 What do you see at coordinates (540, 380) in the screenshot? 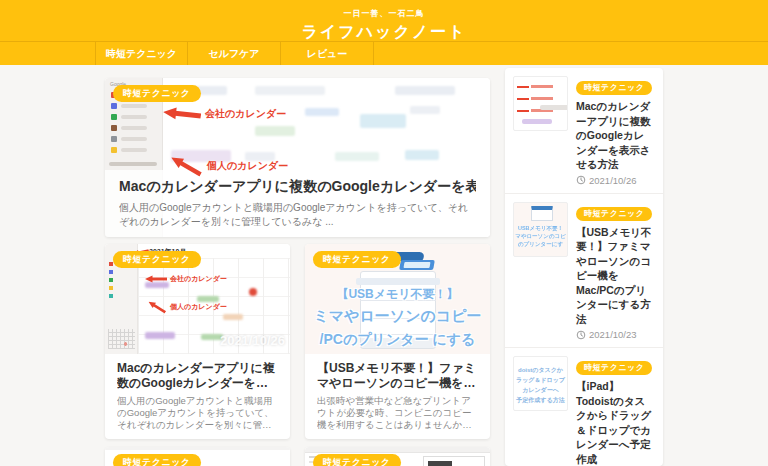
I see `thumb-line: ラッグ＆ドロップ` at bounding box center [540, 380].